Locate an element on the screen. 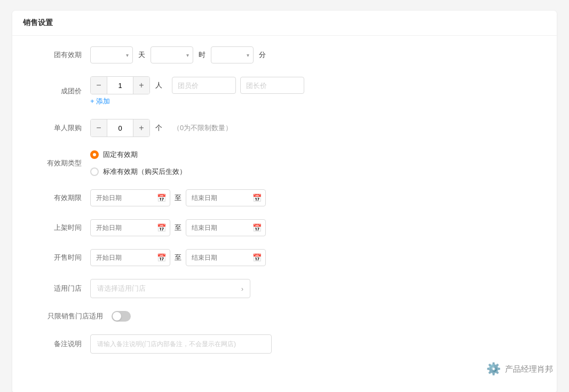 The height and width of the screenshot is (392, 569). validity-period-label: 有效期限 is located at coordinates (58, 198).